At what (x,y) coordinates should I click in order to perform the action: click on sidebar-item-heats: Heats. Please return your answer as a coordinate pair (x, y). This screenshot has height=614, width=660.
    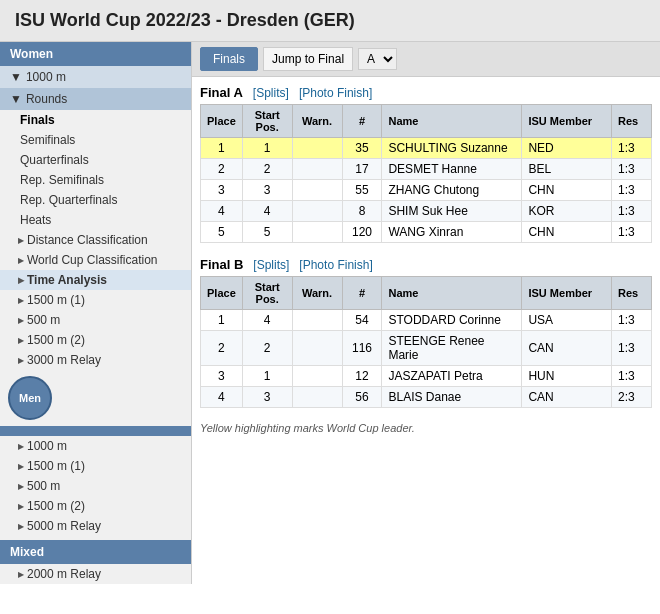
    Looking at the image, I should click on (96, 220).